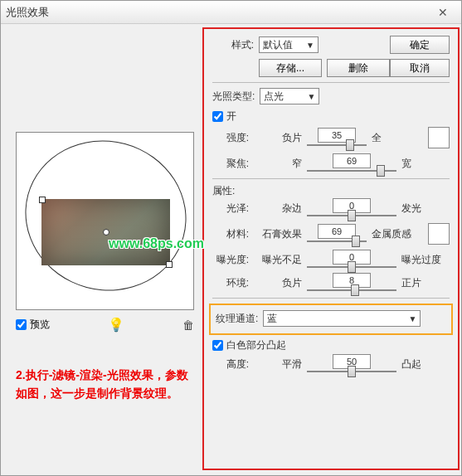  What do you see at coordinates (256, 345) in the screenshot?
I see `white-high-label: 白色部分凸起` at bounding box center [256, 345].